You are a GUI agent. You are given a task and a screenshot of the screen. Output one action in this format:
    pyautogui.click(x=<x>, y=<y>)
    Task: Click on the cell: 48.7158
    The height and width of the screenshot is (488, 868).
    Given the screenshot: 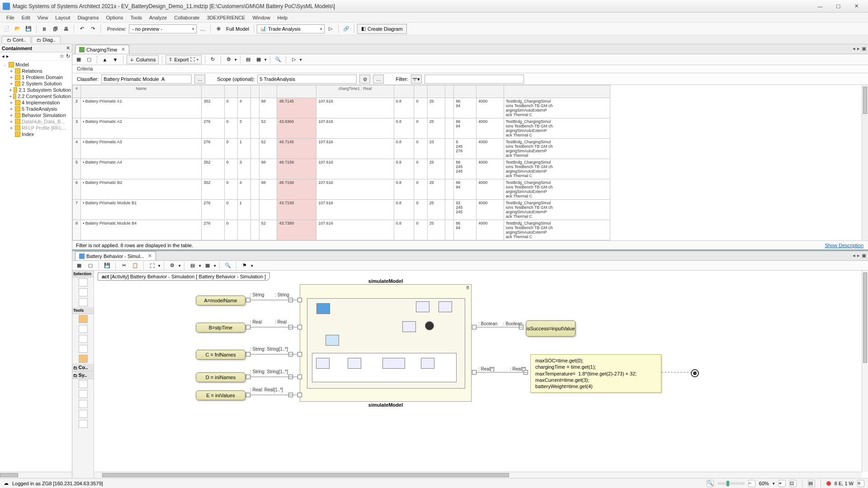 What is the action you would take?
    pyautogui.click(x=297, y=190)
    